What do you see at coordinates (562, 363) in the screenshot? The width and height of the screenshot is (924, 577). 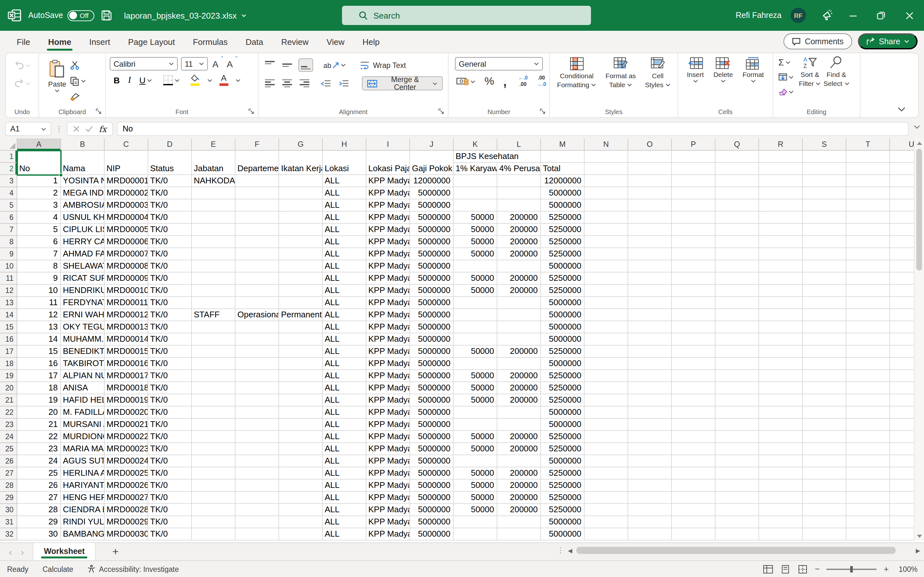 I see `cell-M18: 5000000` at bounding box center [562, 363].